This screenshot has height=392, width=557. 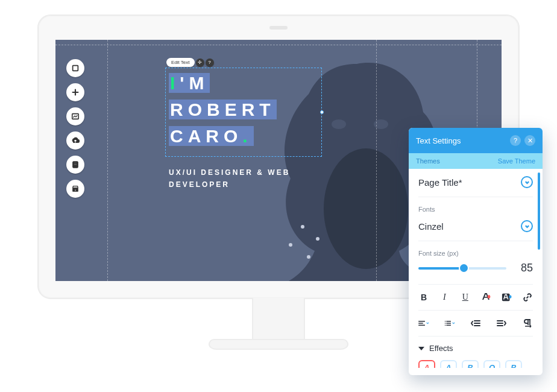 What do you see at coordinates (424, 297) in the screenshot?
I see `bold-button: B` at bounding box center [424, 297].